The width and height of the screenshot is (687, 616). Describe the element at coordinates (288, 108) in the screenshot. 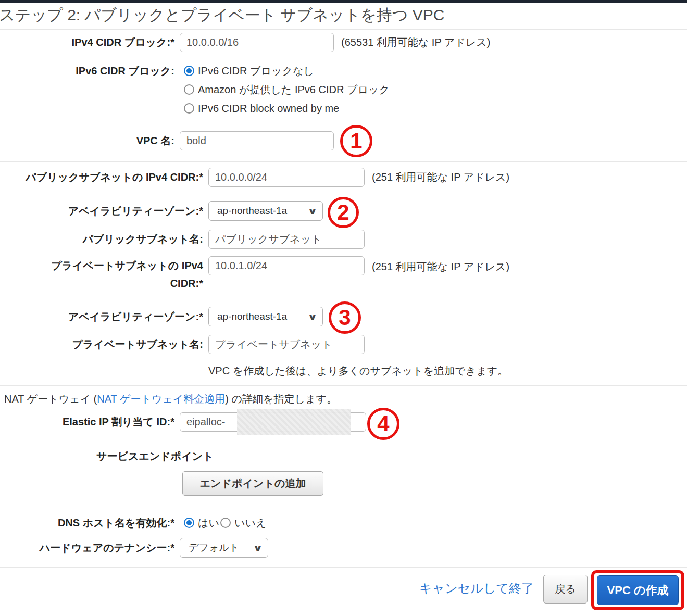

I see `ipv6-owned-option: IPv6 CIDR block owned by me` at that location.